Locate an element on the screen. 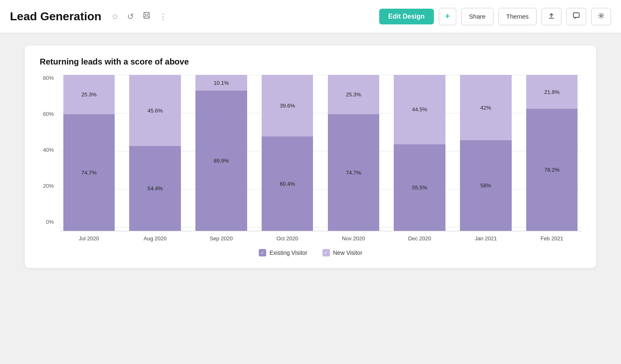 Image resolution: width=621 pixels, height=364 pixels. y-axis-label: 40% is located at coordinates (48, 150).